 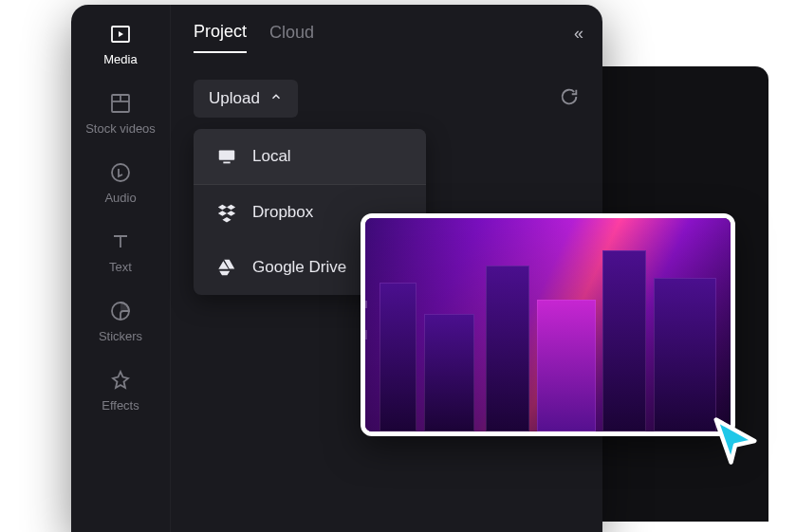 What do you see at coordinates (387, 38) in the screenshot?
I see `tabs: Project Cloud «` at bounding box center [387, 38].